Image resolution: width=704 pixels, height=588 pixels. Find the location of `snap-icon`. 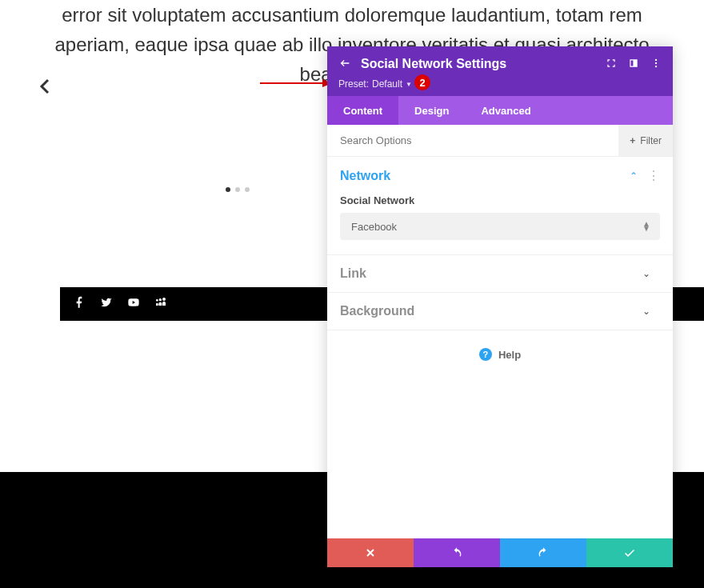

snap-icon is located at coordinates (634, 64).